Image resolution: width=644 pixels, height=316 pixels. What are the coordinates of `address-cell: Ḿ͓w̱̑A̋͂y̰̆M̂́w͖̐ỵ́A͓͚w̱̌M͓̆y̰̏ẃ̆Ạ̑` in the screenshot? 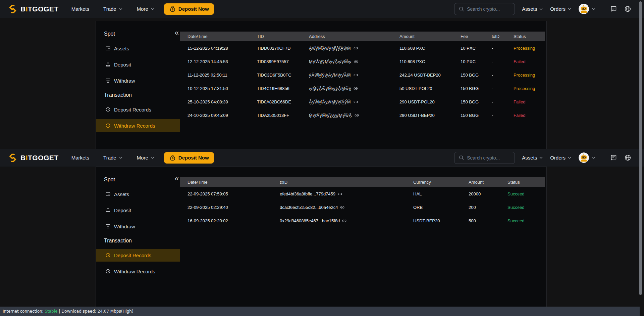 It's located at (354, 116).